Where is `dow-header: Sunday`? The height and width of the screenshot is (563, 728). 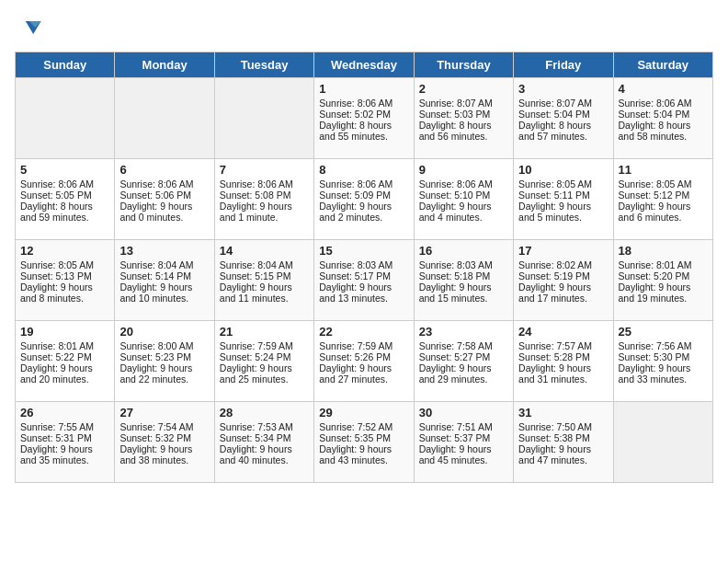 dow-header: Sunday is located at coordinates (65, 65).